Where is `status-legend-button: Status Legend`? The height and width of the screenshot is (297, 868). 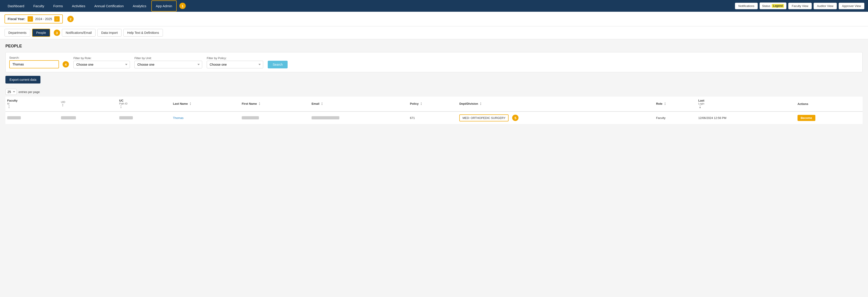
status-legend-button: Status Legend is located at coordinates (773, 6).